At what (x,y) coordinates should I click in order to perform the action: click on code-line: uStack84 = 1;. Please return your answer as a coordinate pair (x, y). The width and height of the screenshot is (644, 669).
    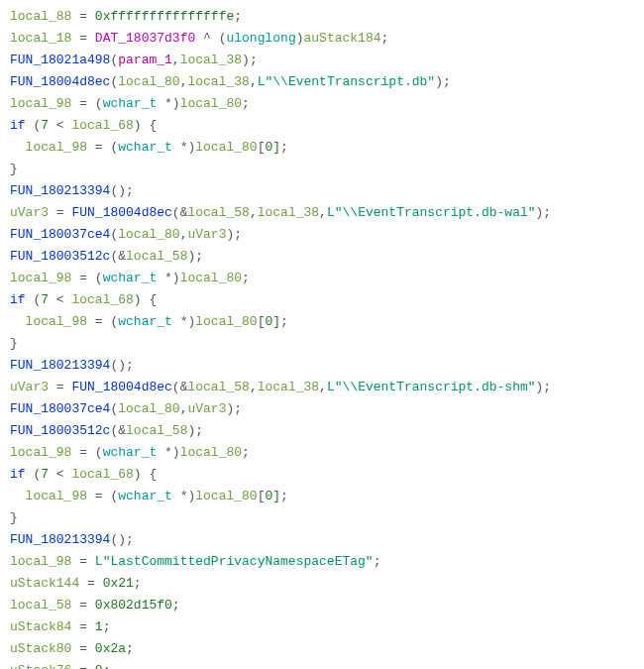
    Looking at the image, I should click on (322, 627).